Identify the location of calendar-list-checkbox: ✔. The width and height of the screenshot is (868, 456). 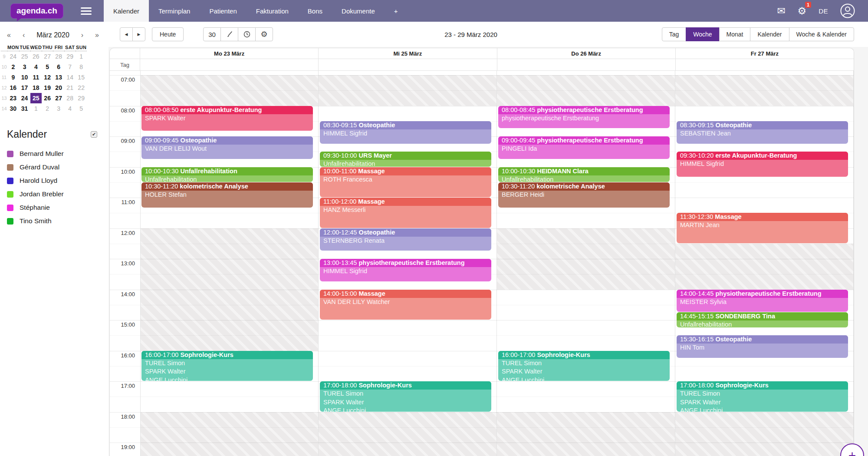
(94, 135).